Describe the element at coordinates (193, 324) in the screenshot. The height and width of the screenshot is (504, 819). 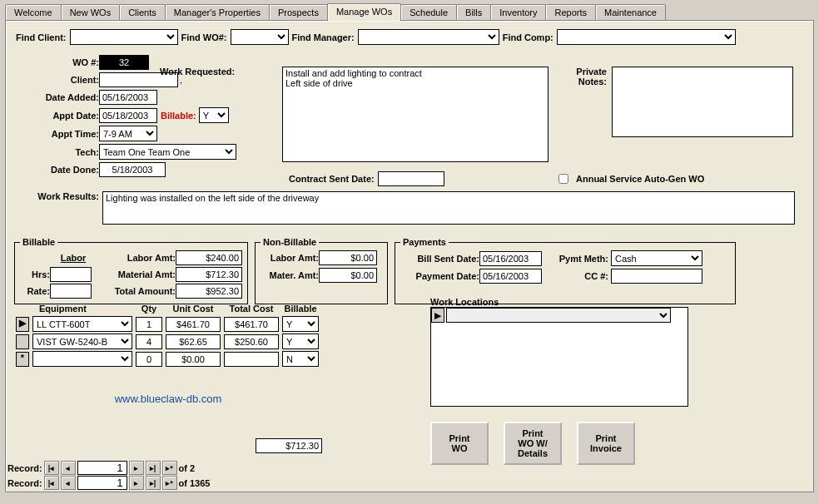
I see `eq-unit: $461.70` at that location.